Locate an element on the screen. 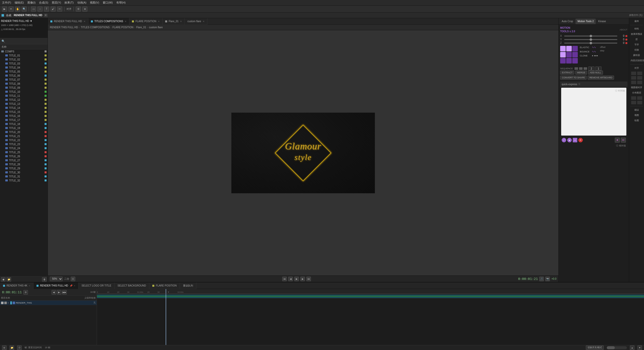 This screenshot has width=644, height=350. menu-layer: 图层(Y) is located at coordinates (56, 3).